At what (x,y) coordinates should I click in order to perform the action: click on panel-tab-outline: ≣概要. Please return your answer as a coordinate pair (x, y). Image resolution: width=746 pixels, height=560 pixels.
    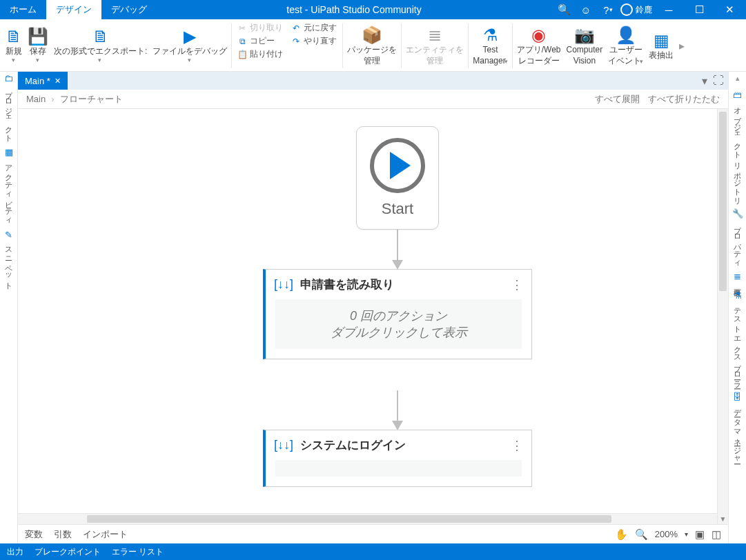
    Looking at the image, I should click on (737, 277).